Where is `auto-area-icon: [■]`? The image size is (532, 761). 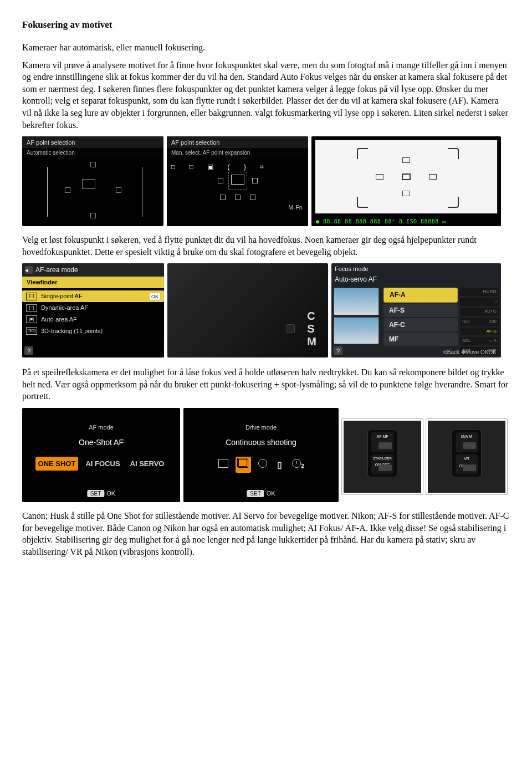 auto-area-icon: [■] is located at coordinates (32, 319).